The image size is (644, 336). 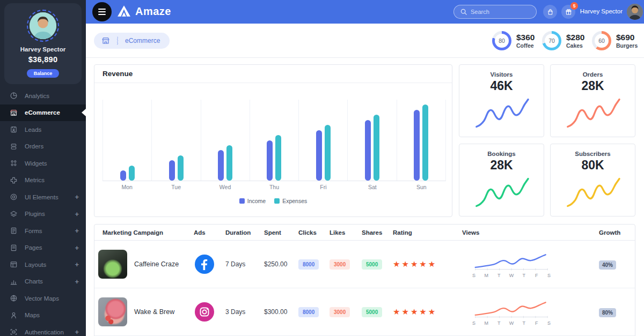 What do you see at coordinates (627, 46) in the screenshot?
I see `kpi-label: Burgers` at bounding box center [627, 46].